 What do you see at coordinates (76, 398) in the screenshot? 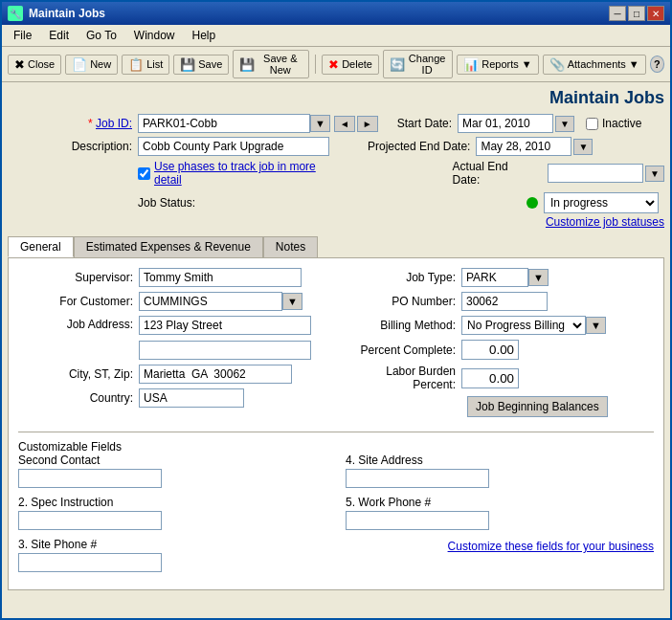
I see `country-label: Country:` at bounding box center [76, 398].